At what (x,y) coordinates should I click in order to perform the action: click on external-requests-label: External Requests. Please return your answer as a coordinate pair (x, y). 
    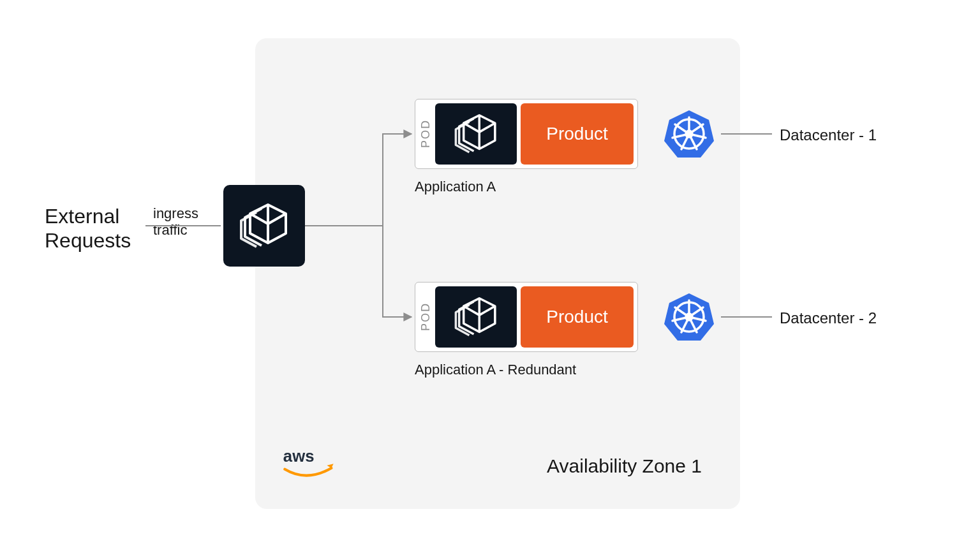
    Looking at the image, I should click on (88, 228).